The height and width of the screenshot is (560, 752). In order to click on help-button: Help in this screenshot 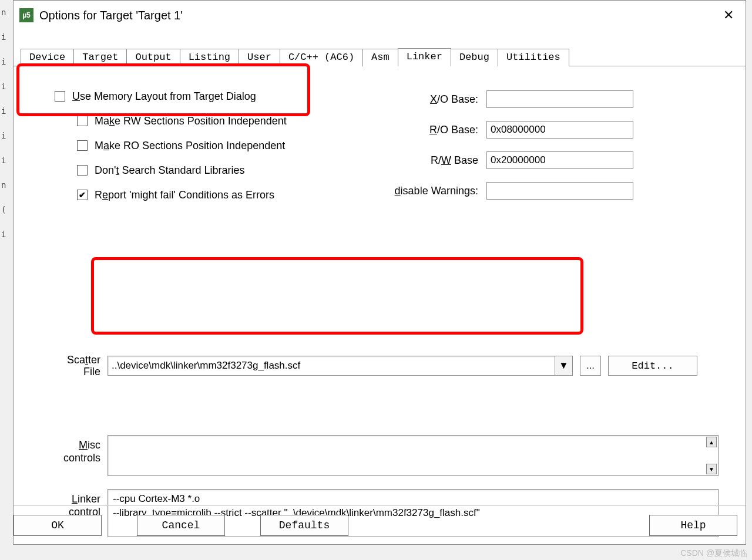, I will do `click(693, 525)`.